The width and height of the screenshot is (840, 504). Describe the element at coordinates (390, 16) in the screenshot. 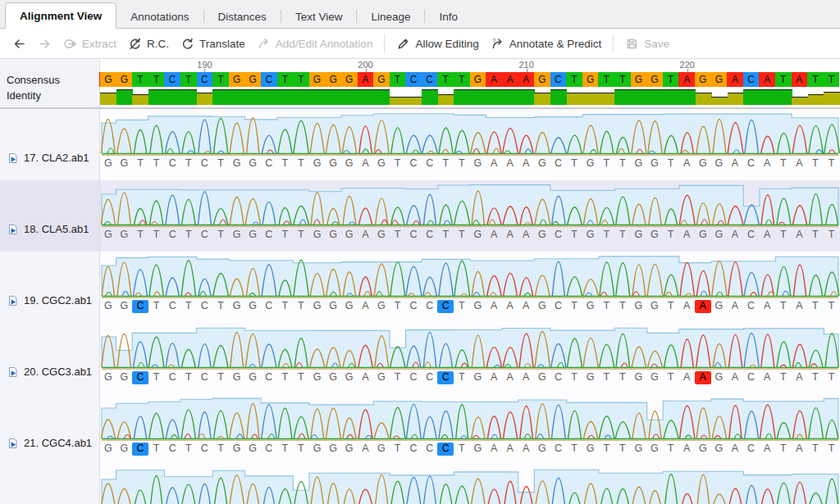

I see `tab-lineage: Lineage` at that location.